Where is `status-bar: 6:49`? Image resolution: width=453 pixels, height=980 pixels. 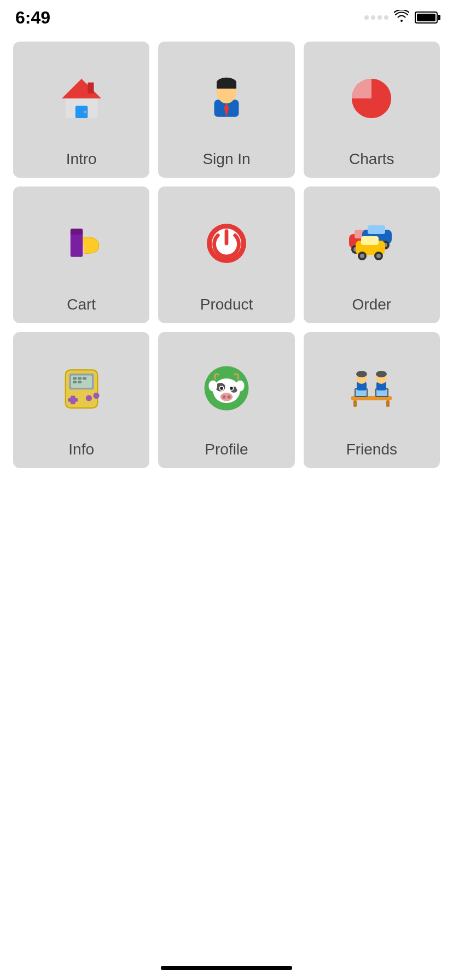 status-bar: 6:49 is located at coordinates (226, 16).